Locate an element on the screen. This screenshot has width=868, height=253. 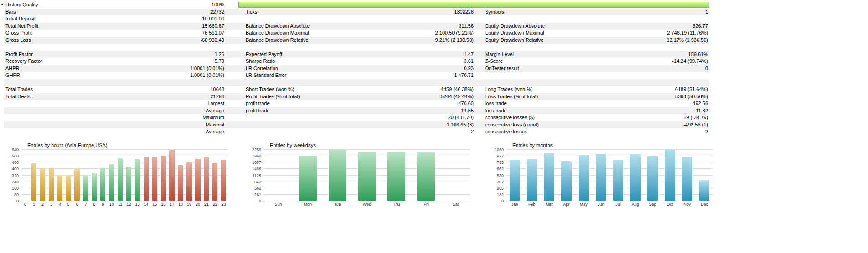
x-tick-label: Thu is located at coordinates (397, 205).